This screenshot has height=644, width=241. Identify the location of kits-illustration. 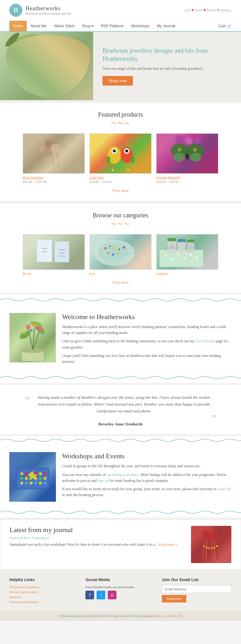
(115, 251).